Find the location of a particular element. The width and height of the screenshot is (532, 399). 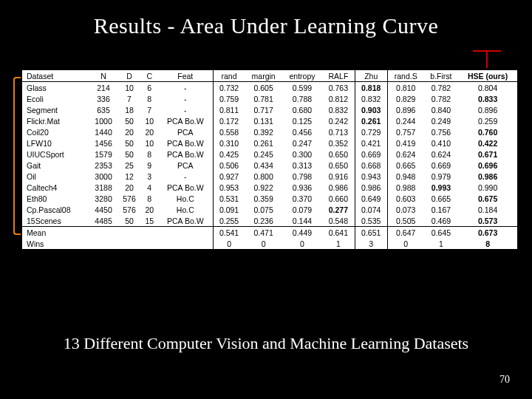

cell-RALF: 0.660 is located at coordinates (338, 198).